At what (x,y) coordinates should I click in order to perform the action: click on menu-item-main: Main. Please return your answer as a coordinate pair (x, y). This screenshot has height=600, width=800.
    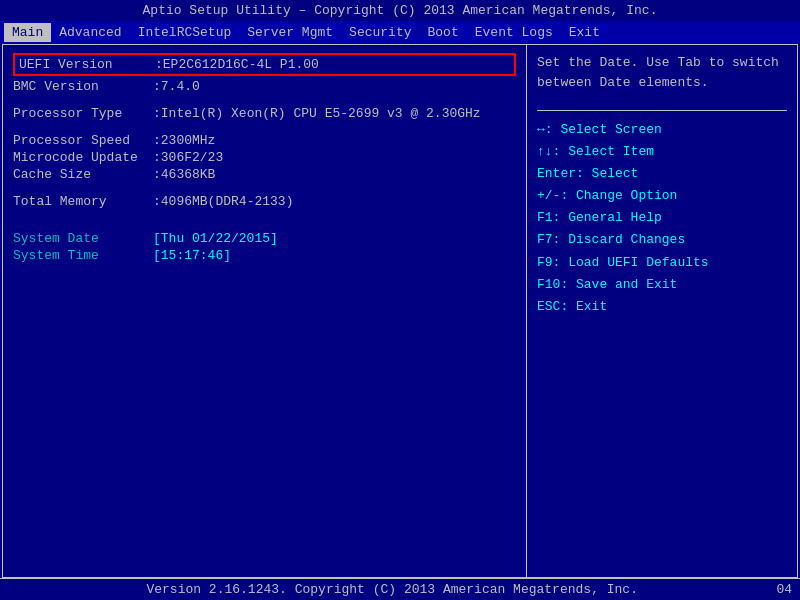
    Looking at the image, I should click on (28, 32).